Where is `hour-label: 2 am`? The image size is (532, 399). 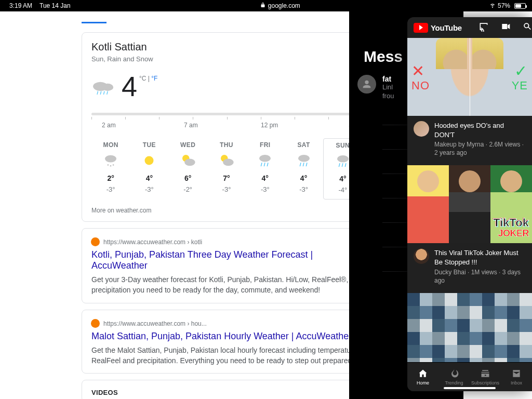
hour-label: 2 am is located at coordinates (122, 125).